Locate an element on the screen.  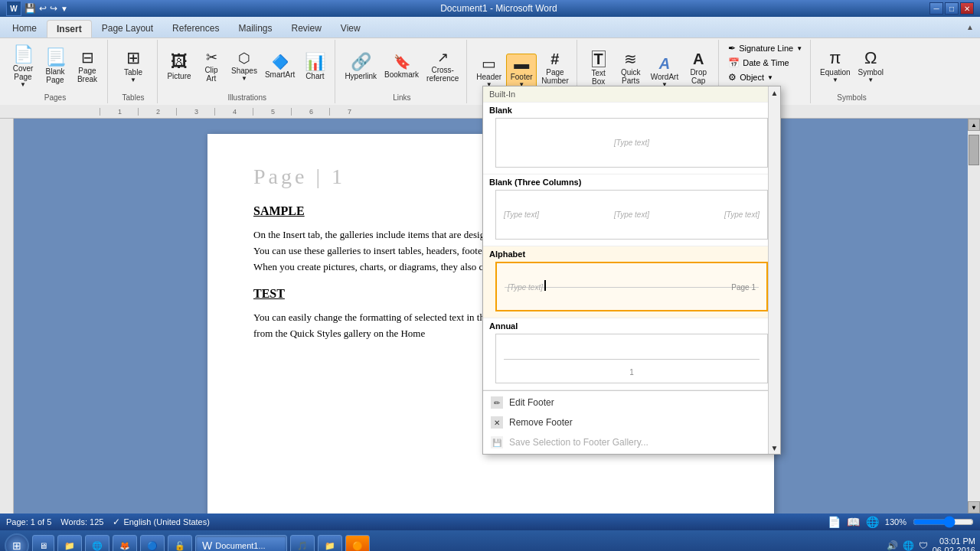
minimize-button: ─ is located at coordinates (936, 8).